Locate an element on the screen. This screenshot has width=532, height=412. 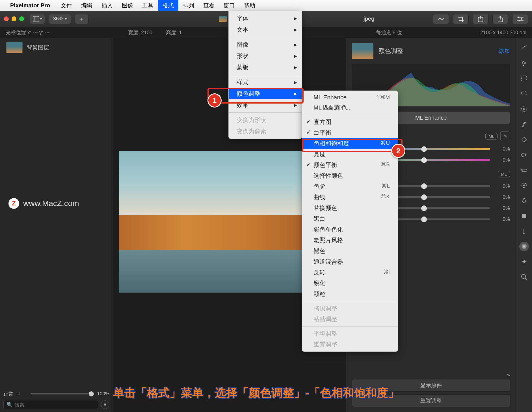
menu-view: 查看 is located at coordinates (209, 6).